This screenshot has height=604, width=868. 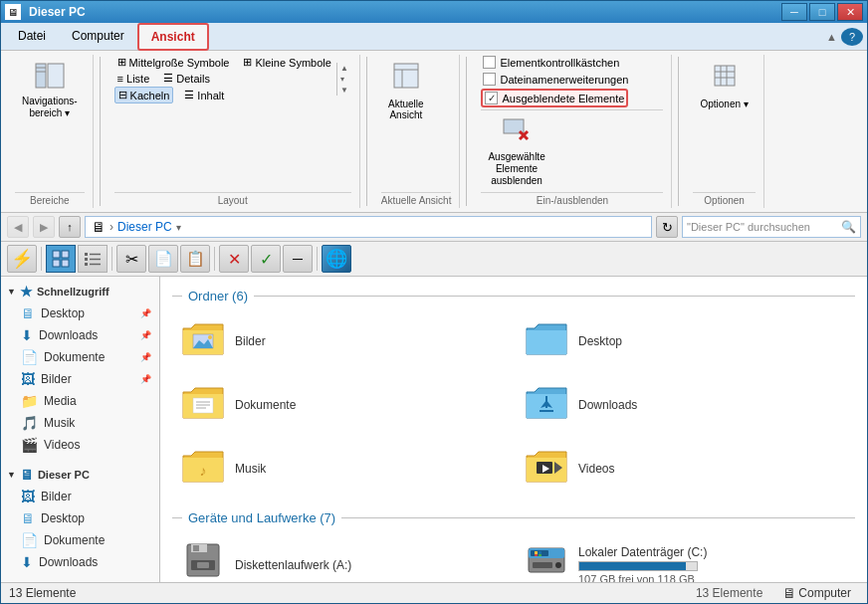 I want to click on title-bar: 🖥 Dieser PC ─ □ ✕, so click(x=434, y=12).